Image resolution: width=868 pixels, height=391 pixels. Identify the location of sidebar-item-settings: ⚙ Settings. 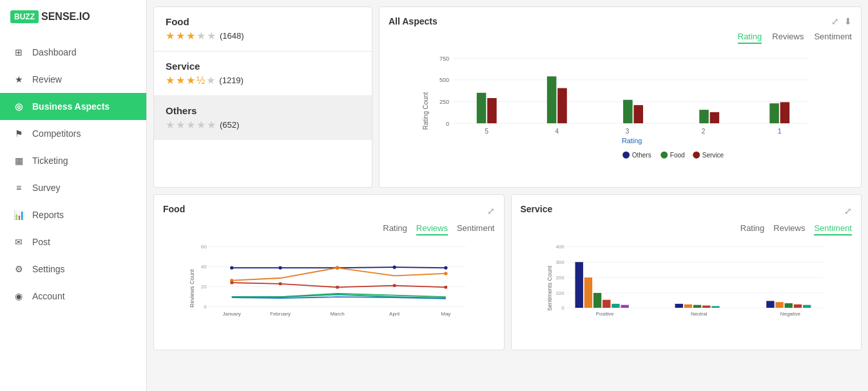
(73, 269).